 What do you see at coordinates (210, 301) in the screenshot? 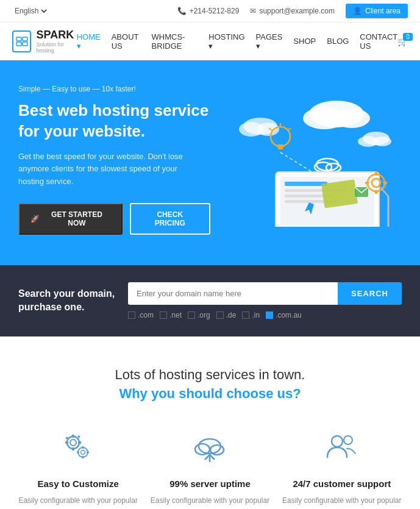
I see `domain-search-section: Search your domain, purchase one. SEARCH…` at bounding box center [210, 301].